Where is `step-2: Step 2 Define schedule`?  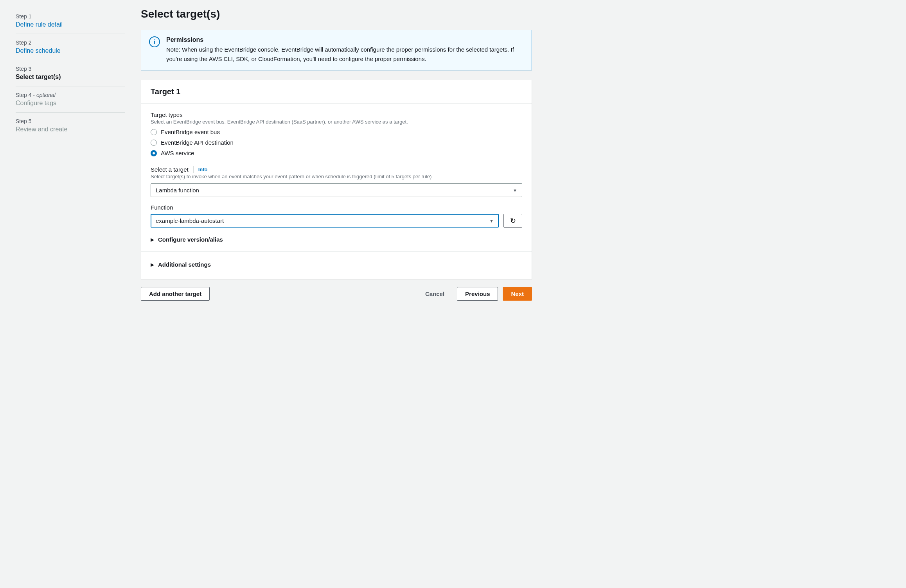 step-2: Step 2 Define schedule is located at coordinates (70, 47).